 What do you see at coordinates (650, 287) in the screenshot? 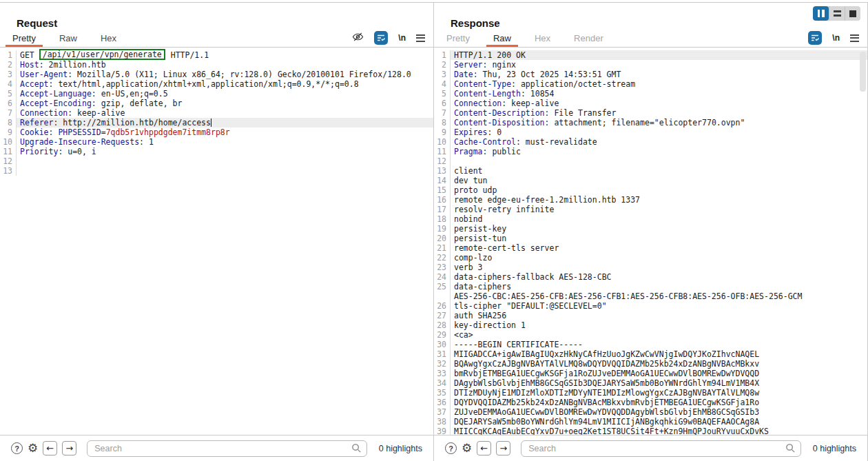
I see `code-line: 25data-ciphers` at bounding box center [650, 287].